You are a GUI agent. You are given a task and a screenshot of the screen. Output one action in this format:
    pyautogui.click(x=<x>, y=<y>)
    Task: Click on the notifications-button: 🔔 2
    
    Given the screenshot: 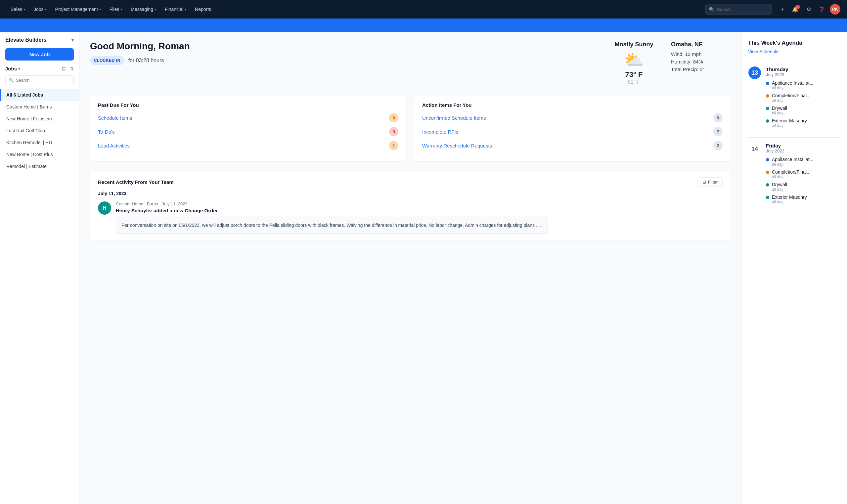 What is the action you would take?
    pyautogui.click(x=796, y=10)
    